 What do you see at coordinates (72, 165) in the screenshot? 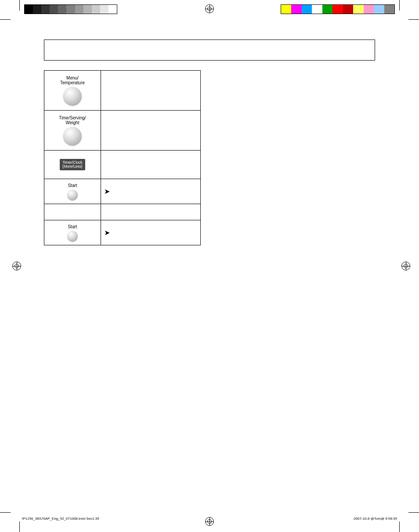
I see `timer-clock-key: Timer/Clock (More/Less)` at bounding box center [72, 165].